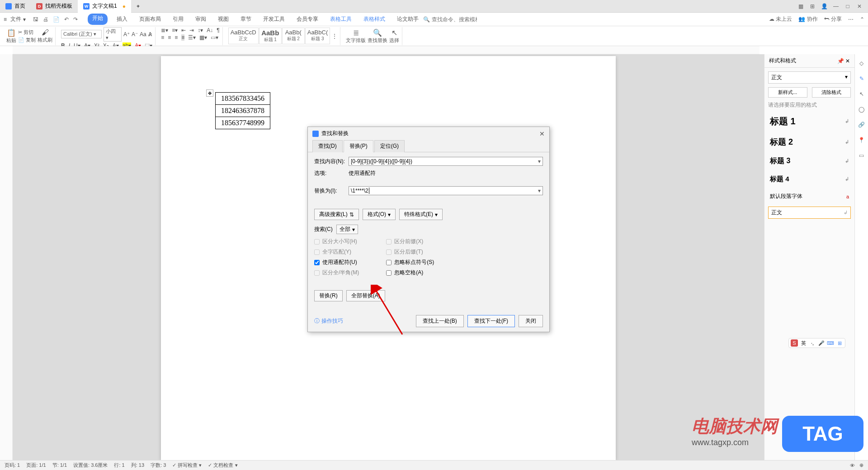  What do you see at coordinates (158, 465) in the screenshot?
I see `status-wordcount: 字数: 3` at bounding box center [158, 465].